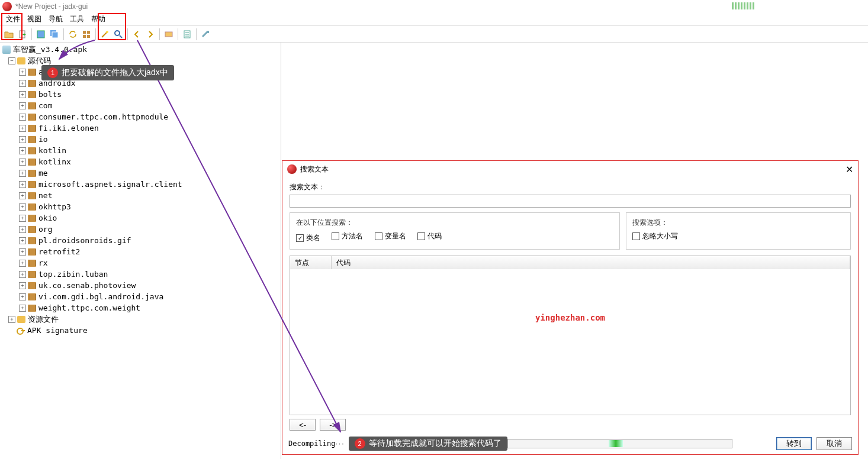  Describe the element at coordinates (54, 34) in the screenshot. I see `save-all-button` at that location.